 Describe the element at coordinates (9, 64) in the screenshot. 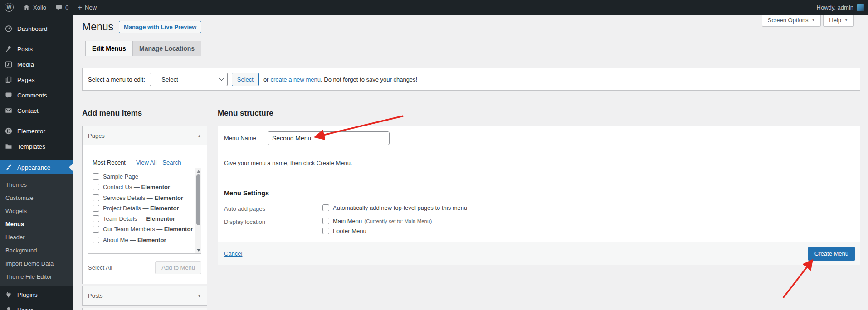

I see `media-icon` at that location.